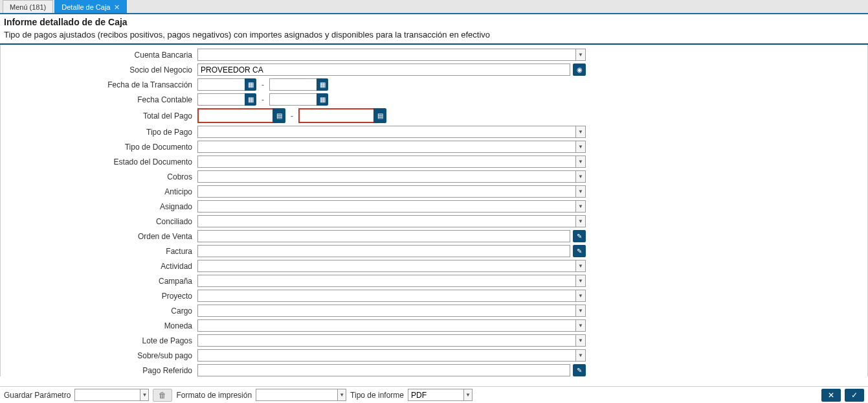 The image size is (868, 403). What do you see at coordinates (342, 115) in the screenshot?
I see `total-pago-to: ▤` at bounding box center [342, 115].